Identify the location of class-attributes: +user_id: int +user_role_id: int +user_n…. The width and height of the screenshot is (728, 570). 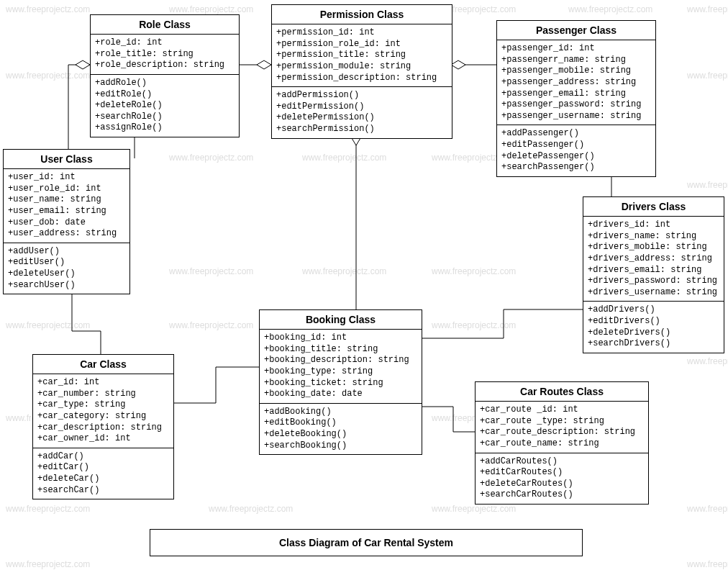
(66, 206).